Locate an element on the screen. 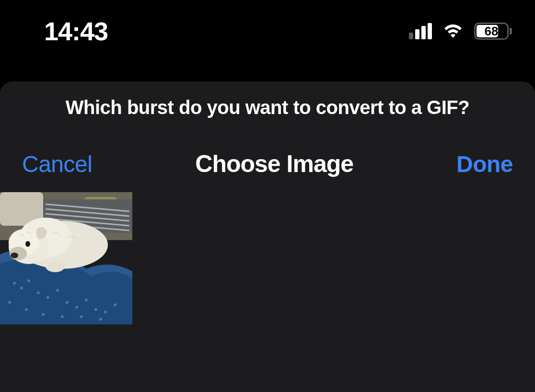 The image size is (535, 392). cellular-icon is located at coordinates (420, 31).